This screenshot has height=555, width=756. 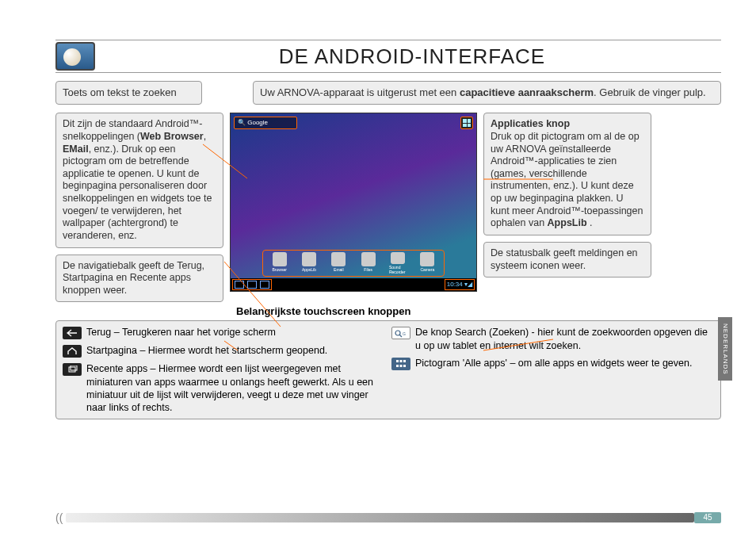 I want to click on callout-search-key: Toets om tekst te zoeken, so click(x=128, y=93).